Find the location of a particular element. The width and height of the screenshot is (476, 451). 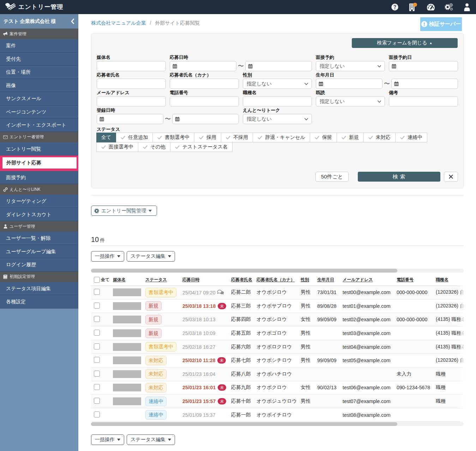

settings-gears-icon is located at coordinates (449, 7).